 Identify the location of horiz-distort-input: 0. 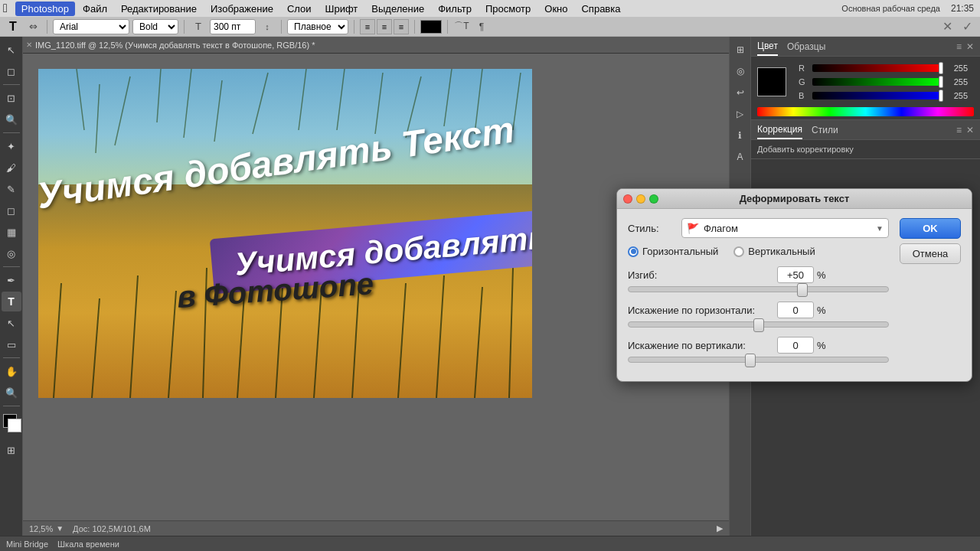
(795, 310).